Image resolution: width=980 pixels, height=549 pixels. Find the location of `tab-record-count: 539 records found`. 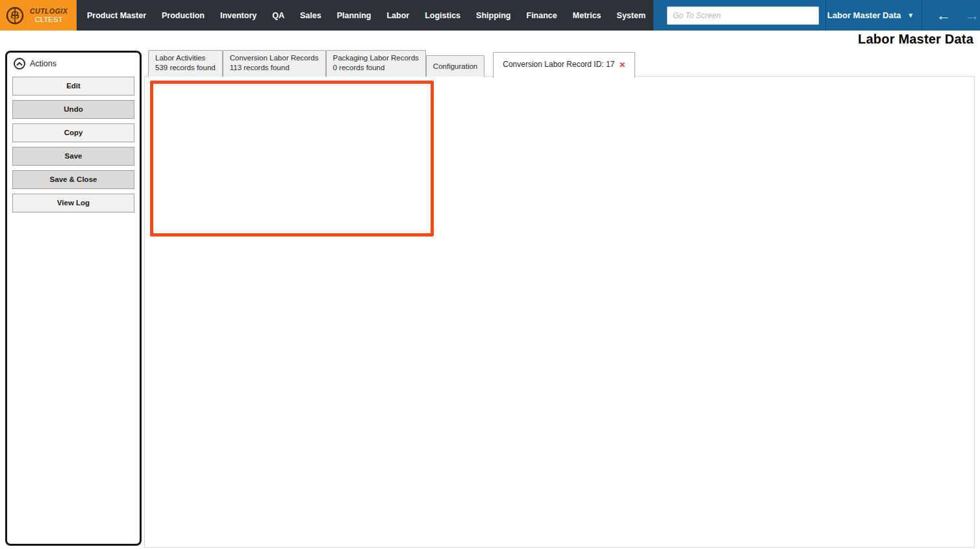

tab-record-count: 539 records found is located at coordinates (186, 68).